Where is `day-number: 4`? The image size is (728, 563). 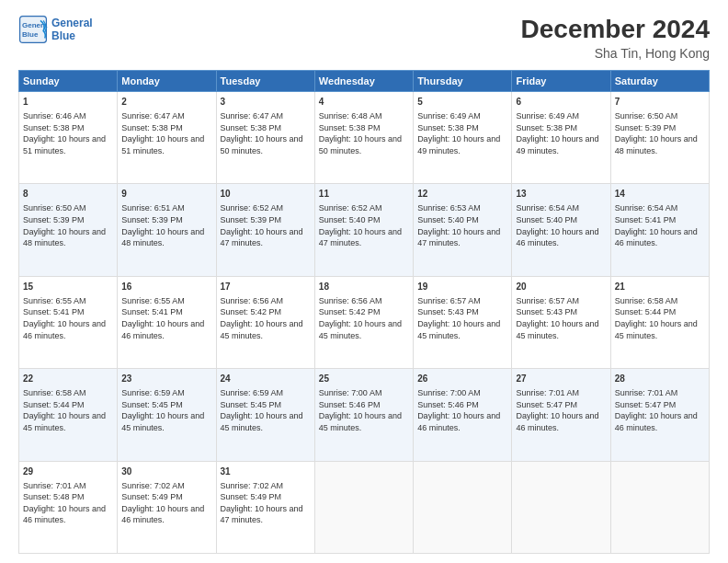
day-number: 4 is located at coordinates (364, 102).